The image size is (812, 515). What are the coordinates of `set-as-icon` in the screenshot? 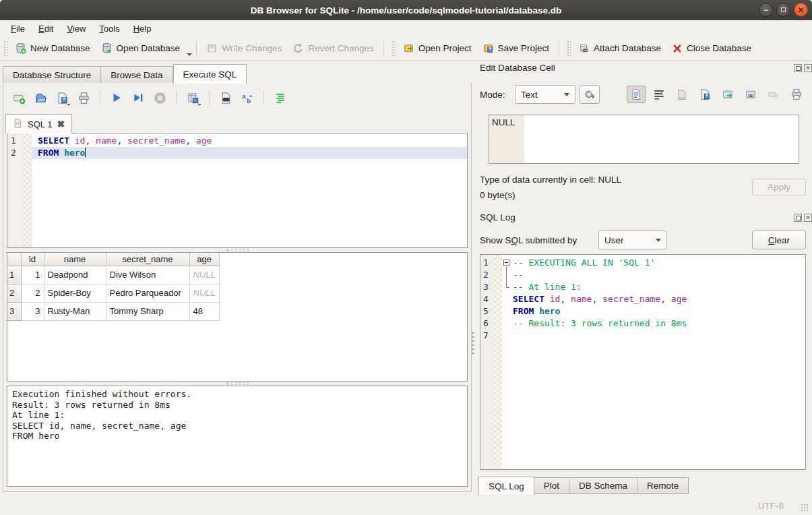 It's located at (590, 94).